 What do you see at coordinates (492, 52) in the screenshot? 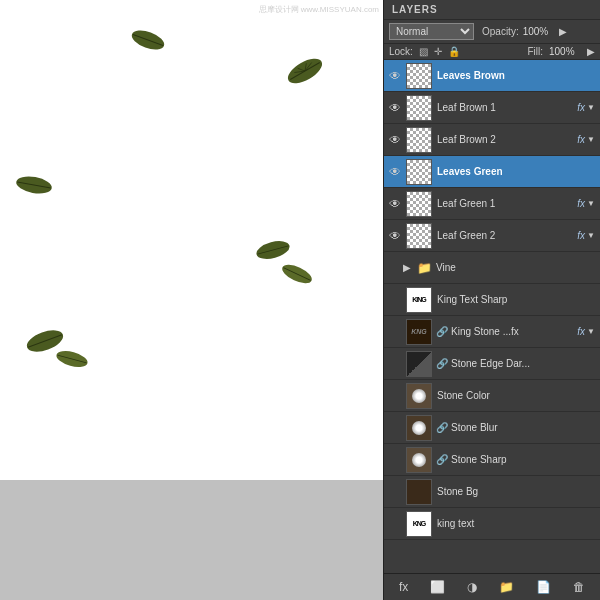
I see `lock-row: Lock: ▧ ✛ 🔒 Fill: 100% ▶` at bounding box center [492, 52].